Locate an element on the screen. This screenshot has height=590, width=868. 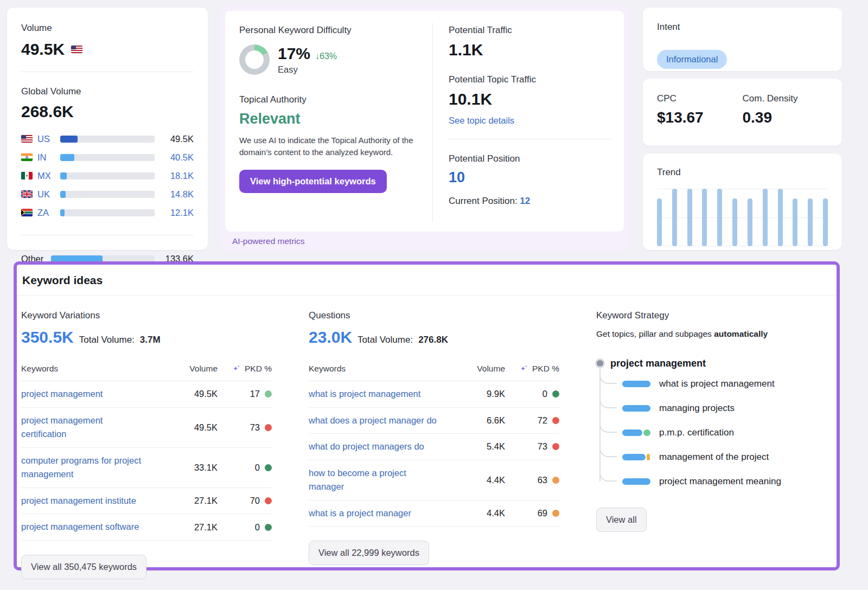
difficulty-donut-chart is located at coordinates (254, 60).